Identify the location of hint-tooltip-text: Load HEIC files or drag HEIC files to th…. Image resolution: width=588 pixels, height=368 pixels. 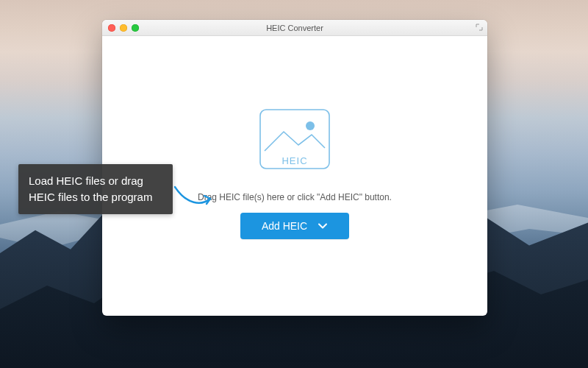
(90, 188).